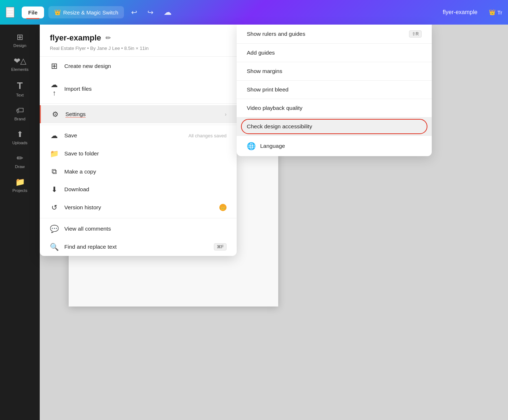 The image size is (508, 420). I want to click on design-icon: ⊞, so click(20, 37).